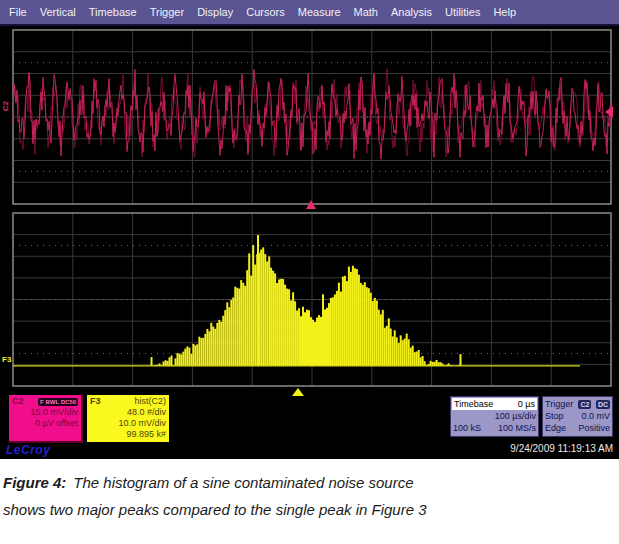 The image size is (619, 544). Describe the element at coordinates (128, 412) in the screenshot. I see `f3-counts-per-div: 48.0 #/div` at that location.